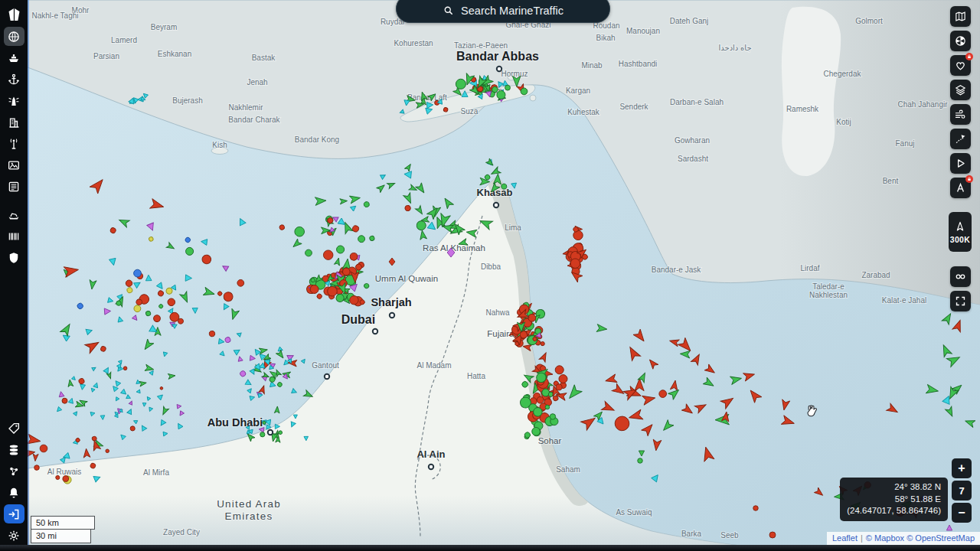 The width and height of the screenshot is (980, 551). Describe the element at coordinates (969, 57) in the screenshot. I see `lock-icon` at that location.